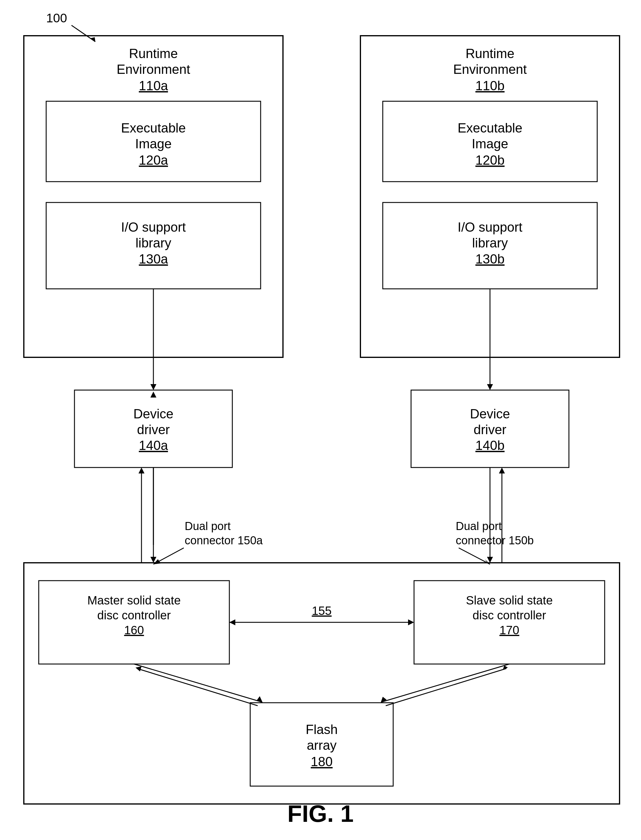 This screenshot has height=840, width=641. Describe the element at coordinates (320, 814) in the screenshot. I see `fig-label: FIG. 1` at that location.